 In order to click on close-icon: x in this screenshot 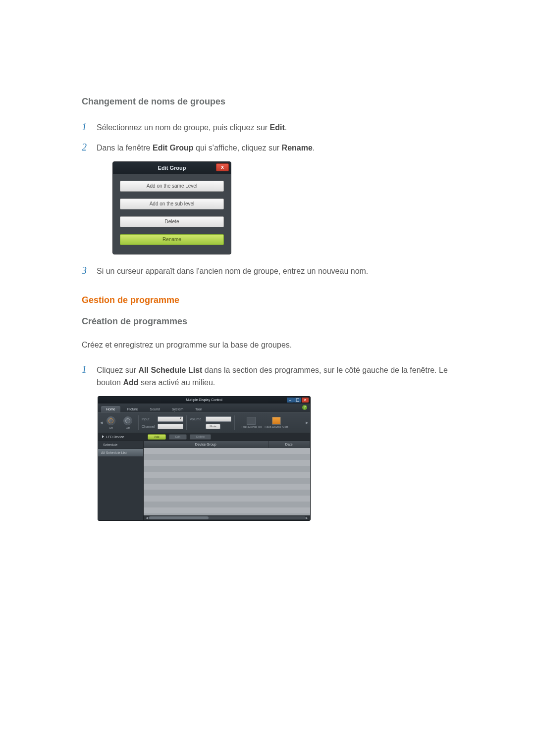, I will do `click(222, 167)`.